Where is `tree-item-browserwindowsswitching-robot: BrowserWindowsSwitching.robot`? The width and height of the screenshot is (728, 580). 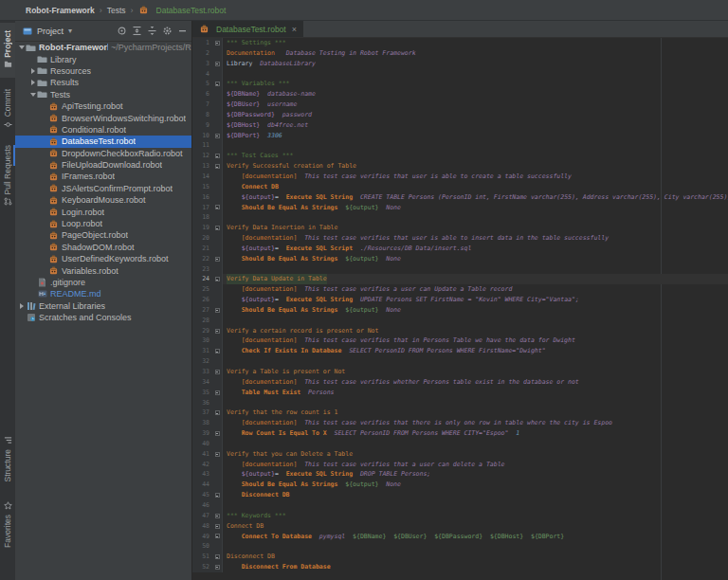
tree-item-browserwindowsswitching-robot: BrowserWindowsSwitching.robot is located at coordinates (103, 118).